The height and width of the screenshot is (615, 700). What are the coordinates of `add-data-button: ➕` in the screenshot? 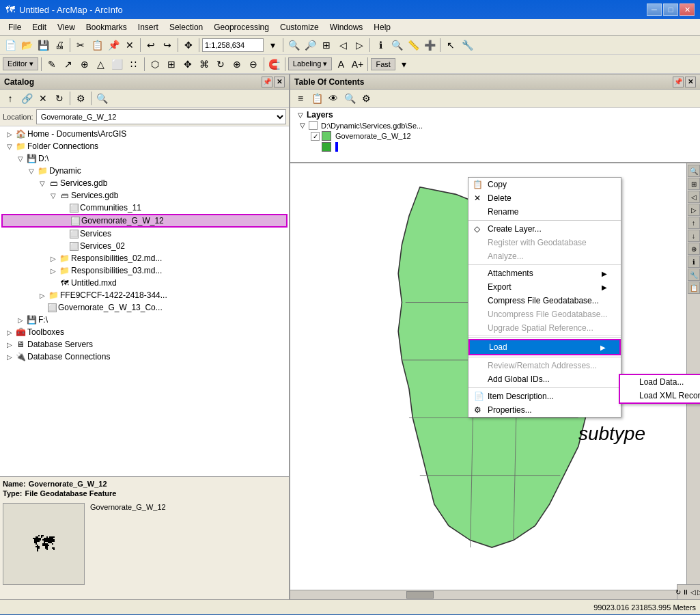 It's located at (430, 45).